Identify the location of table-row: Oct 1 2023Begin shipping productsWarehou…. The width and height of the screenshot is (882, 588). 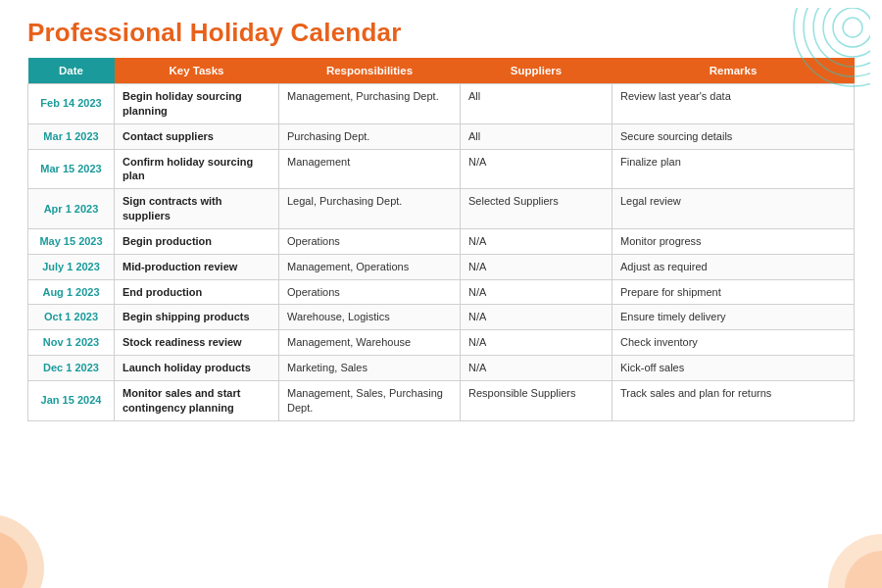
(441, 318).